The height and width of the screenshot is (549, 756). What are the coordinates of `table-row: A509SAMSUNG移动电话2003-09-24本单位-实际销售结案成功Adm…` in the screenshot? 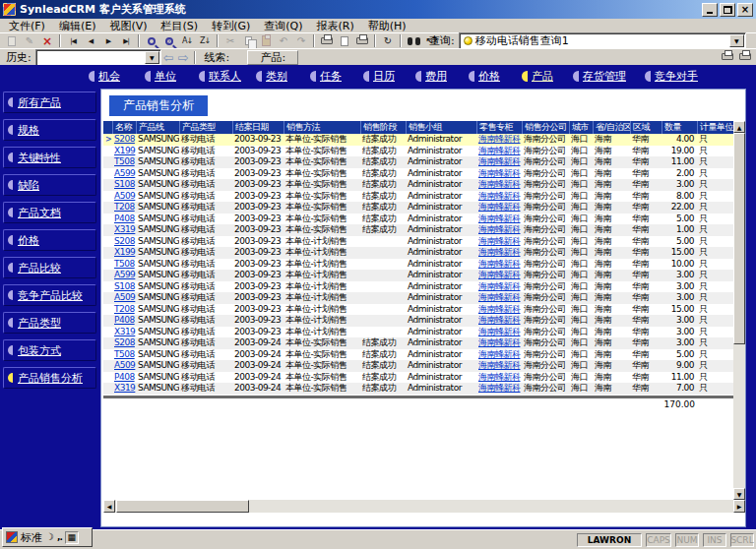 It's located at (418, 366).